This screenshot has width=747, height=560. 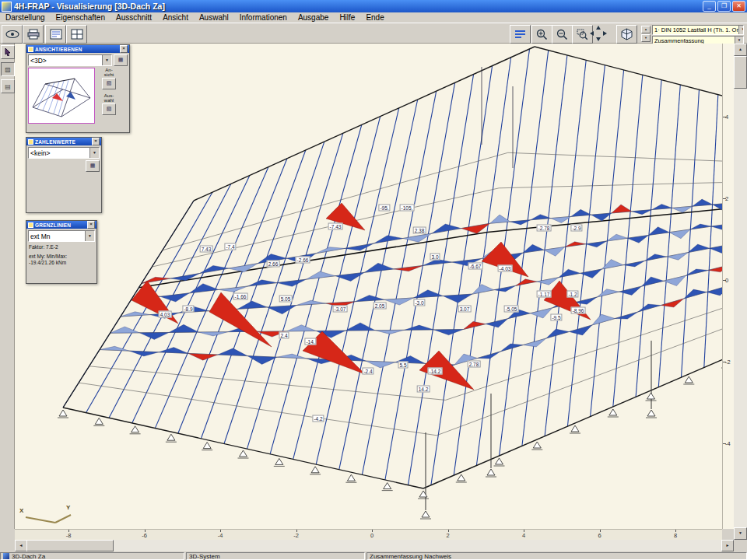 What do you see at coordinates (728, 546) in the screenshot?
I see `scroll-right-icon: ►` at bounding box center [728, 546].